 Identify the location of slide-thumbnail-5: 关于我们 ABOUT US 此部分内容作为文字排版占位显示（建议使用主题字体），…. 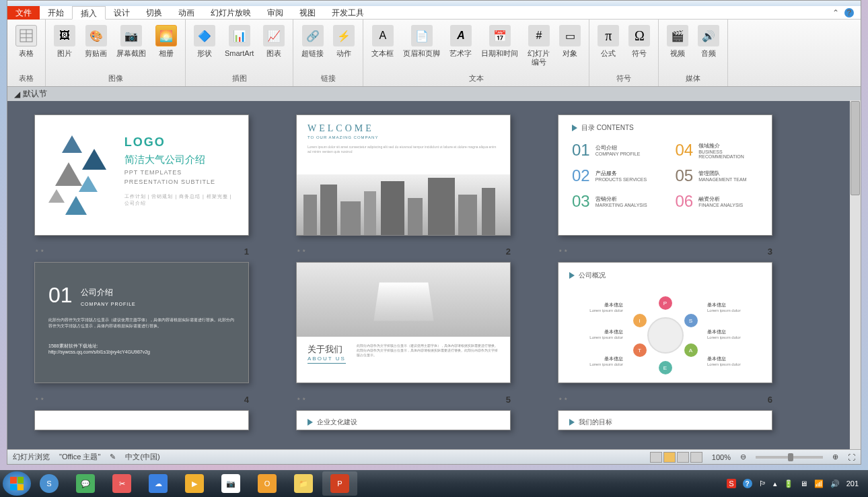
(404, 326).